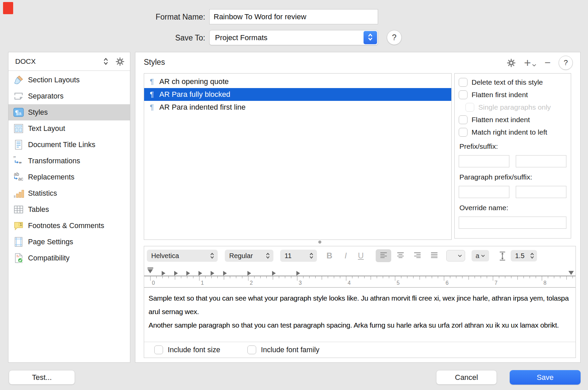 The image size is (588, 390). Describe the element at coordinates (541, 192) in the screenshot. I see `paragraph-suffix-input` at that location.